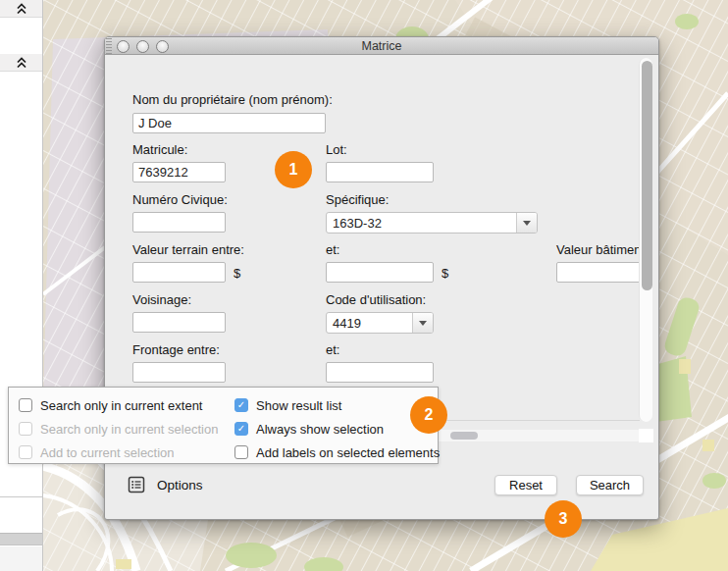 Image resolution: width=728 pixels, height=571 pixels. I want to click on code-utilisation-label: Code d'utilisation:, so click(376, 300).